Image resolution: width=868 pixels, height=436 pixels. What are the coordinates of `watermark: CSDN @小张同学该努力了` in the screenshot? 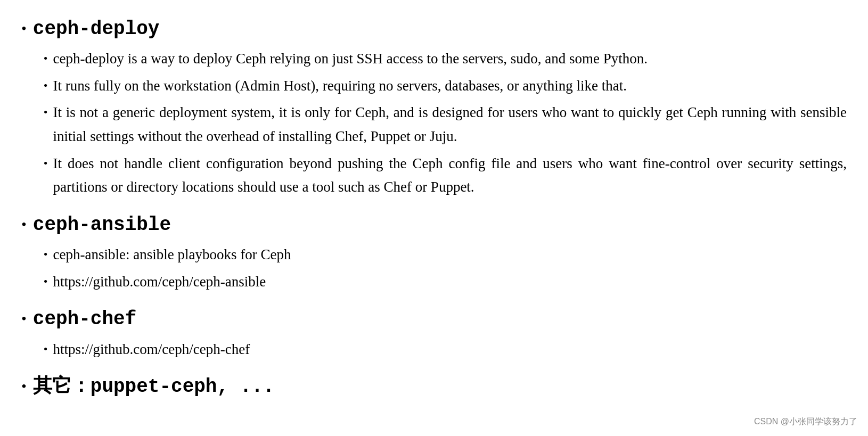 It's located at (806, 422).